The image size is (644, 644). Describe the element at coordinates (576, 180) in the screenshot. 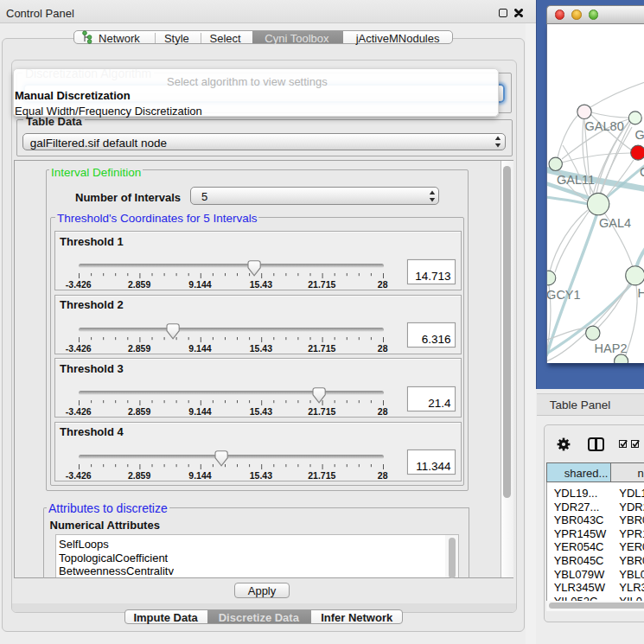

I see `svg-text: GAL11` at that location.